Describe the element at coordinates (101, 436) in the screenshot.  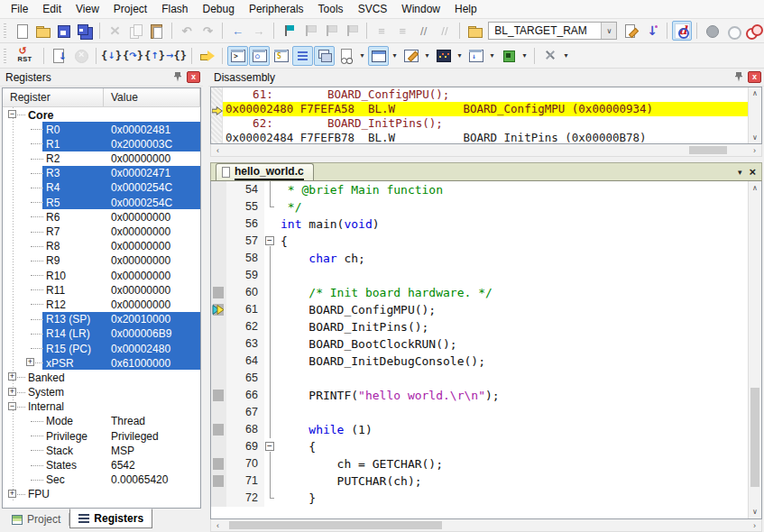
I see `register-row-privilege: PrivilegePrivileged` at that location.